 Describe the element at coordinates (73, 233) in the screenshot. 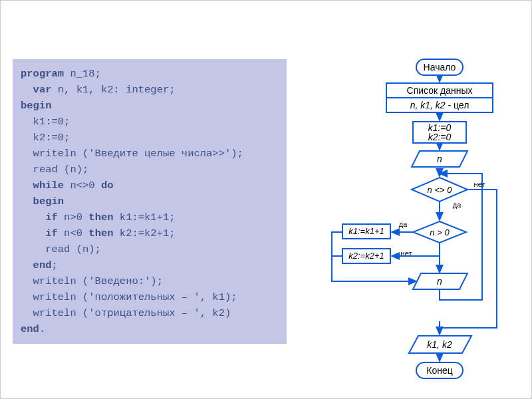

I see `code-text: n<0` at that location.